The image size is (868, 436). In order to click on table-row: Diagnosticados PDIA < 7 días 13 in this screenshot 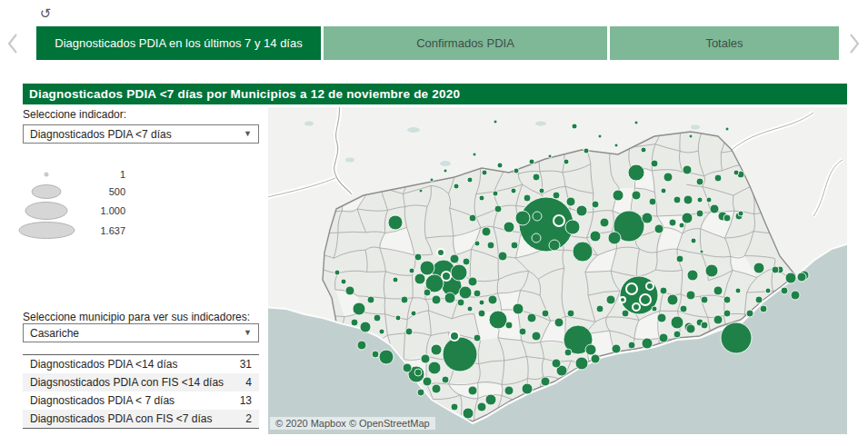, I will do `click(141, 401)`.